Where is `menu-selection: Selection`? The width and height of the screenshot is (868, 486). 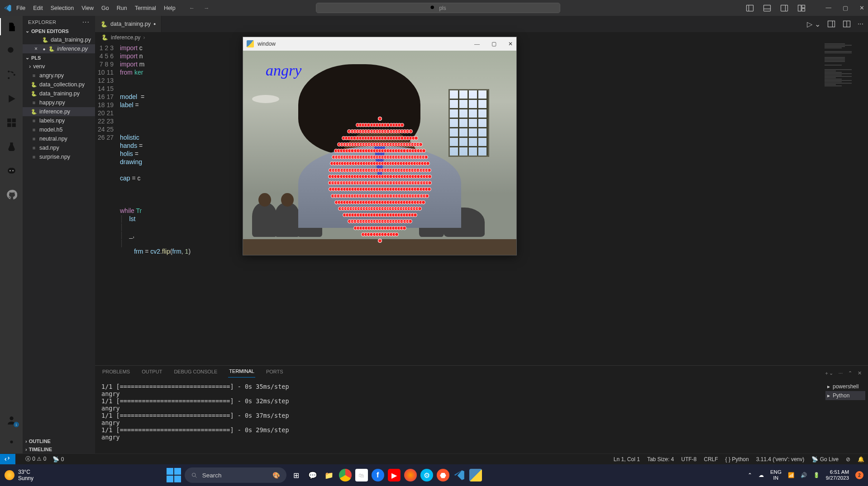 menu-selection: Selection is located at coordinates (62, 8).